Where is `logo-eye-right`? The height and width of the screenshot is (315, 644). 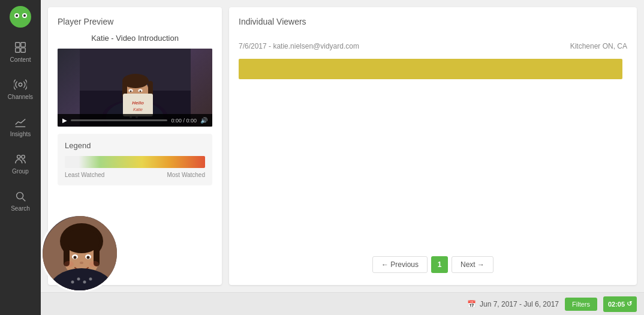 logo-eye-right is located at coordinates (25, 16).